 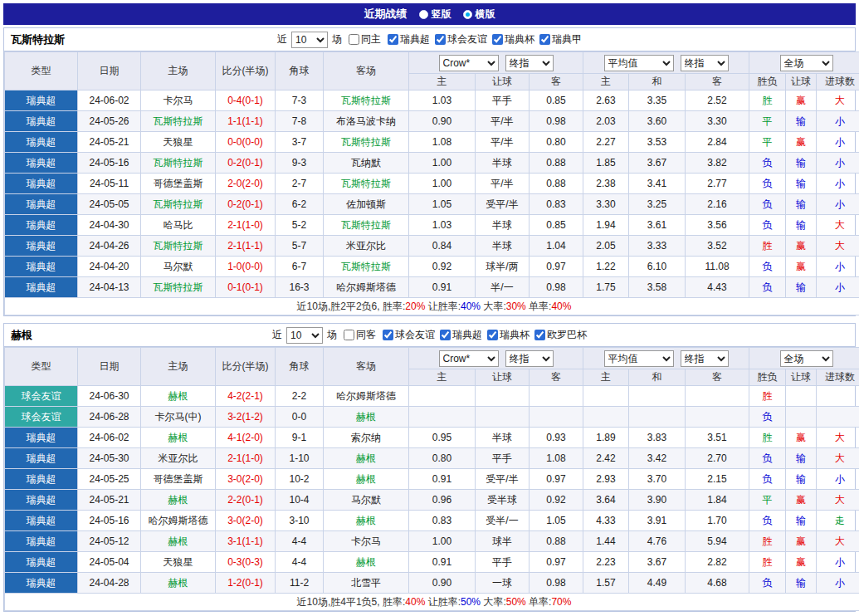 What do you see at coordinates (503, 184) in the screenshot?
I see `cell-asian-handicap: 平/半` at bounding box center [503, 184].